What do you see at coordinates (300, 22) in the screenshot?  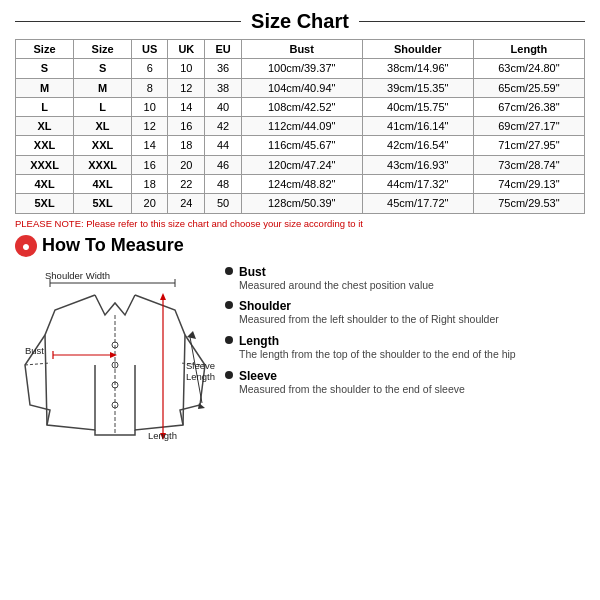 I see `page-title: Size Chart` at bounding box center [300, 22].